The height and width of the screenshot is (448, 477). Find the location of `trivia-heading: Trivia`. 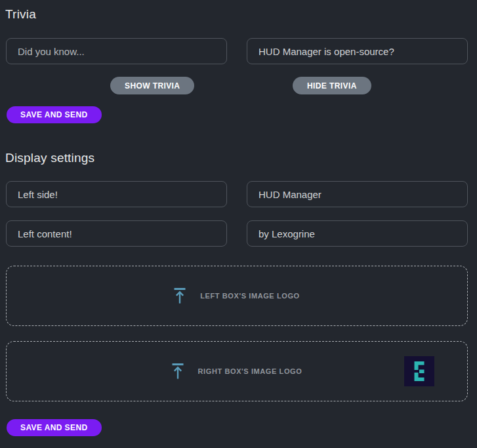

trivia-heading: Trivia is located at coordinates (241, 10).